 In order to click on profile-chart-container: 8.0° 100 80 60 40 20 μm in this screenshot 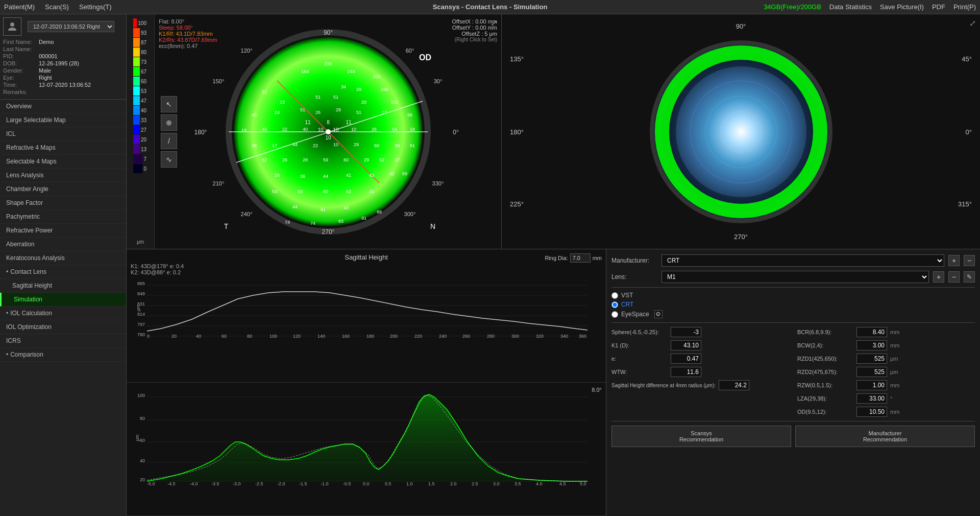, I will do `click(366, 450)`.